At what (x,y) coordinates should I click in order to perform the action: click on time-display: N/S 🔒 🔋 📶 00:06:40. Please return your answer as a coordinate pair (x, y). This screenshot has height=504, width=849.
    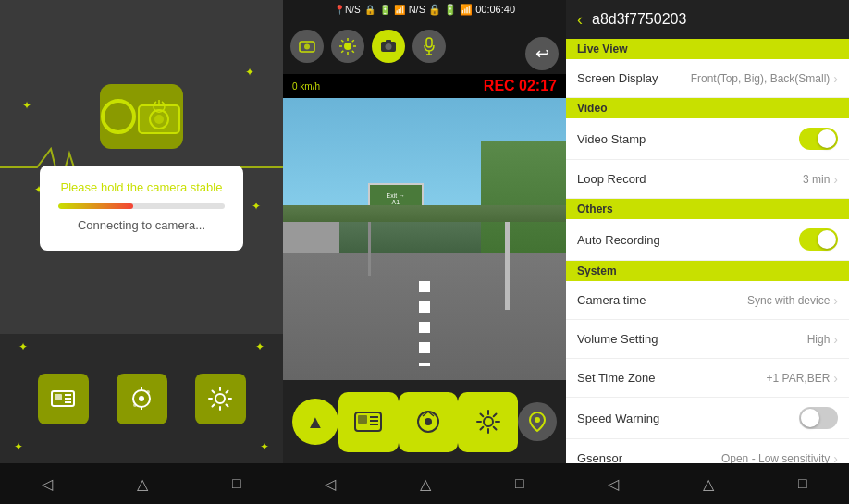
    Looking at the image, I should click on (462, 9).